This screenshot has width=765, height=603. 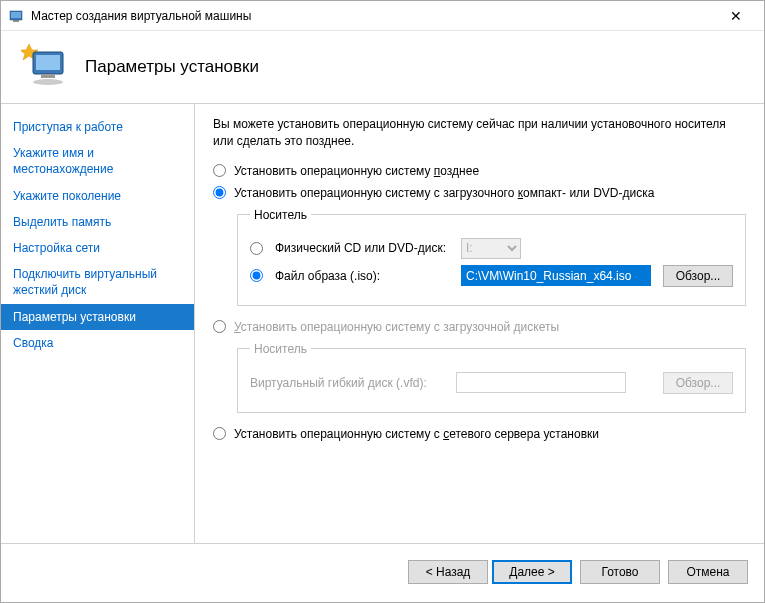 What do you see at coordinates (416, 434) in the screenshot?
I see `label-install-network: Установить операционную систему с сетево…` at bounding box center [416, 434].